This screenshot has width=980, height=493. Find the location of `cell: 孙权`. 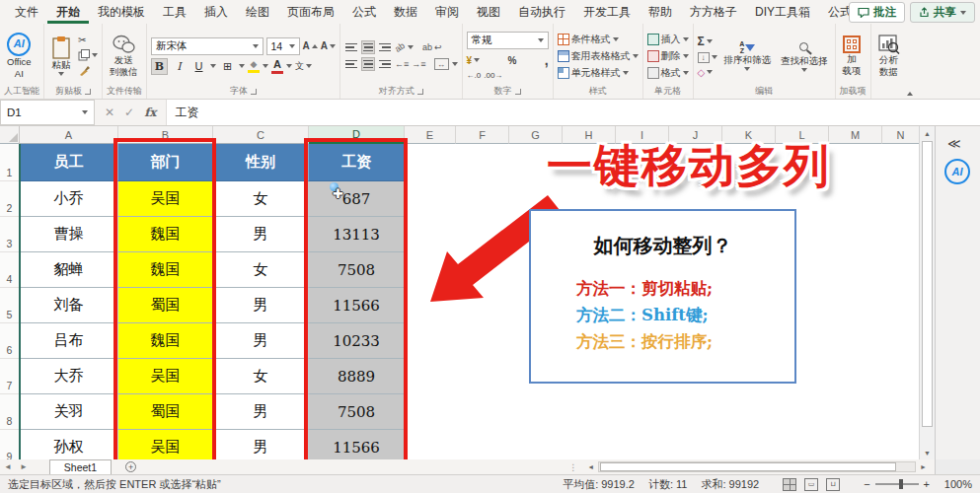

cell: 孙权 is located at coordinates (69, 445).